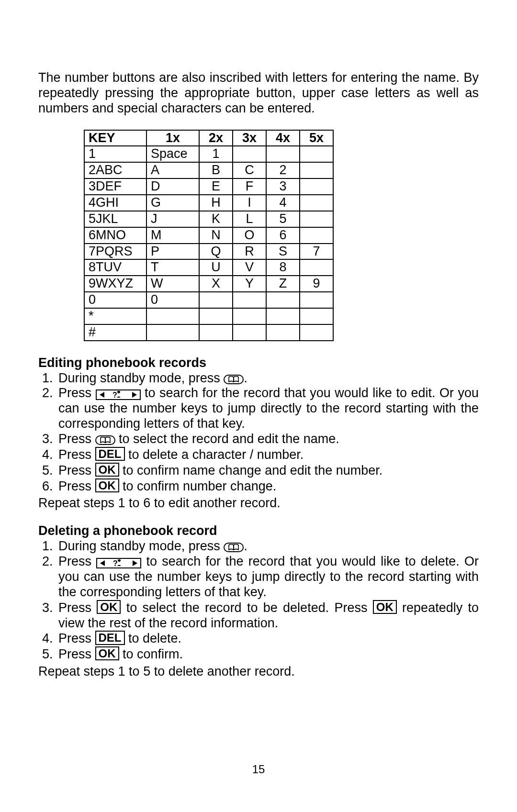 Image resolution: width=517 pixels, height=812 pixels. Describe the element at coordinates (268, 471) in the screenshot. I see `editing-step-5: Press OK to confirm name change and edit…` at that location.